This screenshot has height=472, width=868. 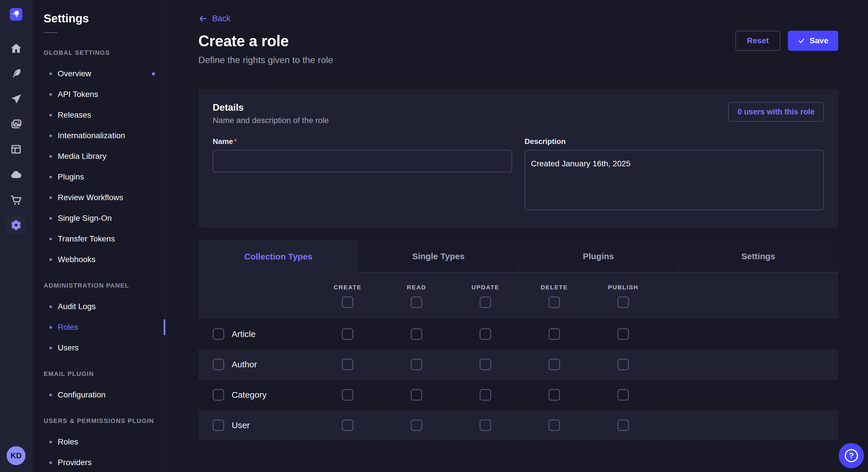 What do you see at coordinates (554, 395) in the screenshot?
I see `checkbox-category-delete` at bounding box center [554, 395].